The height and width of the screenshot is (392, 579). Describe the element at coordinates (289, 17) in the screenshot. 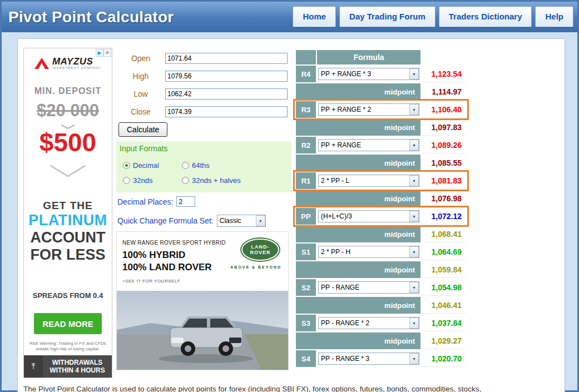

I see `header-bar: Pivot Point Calculator Home Day Trading …` at that location.